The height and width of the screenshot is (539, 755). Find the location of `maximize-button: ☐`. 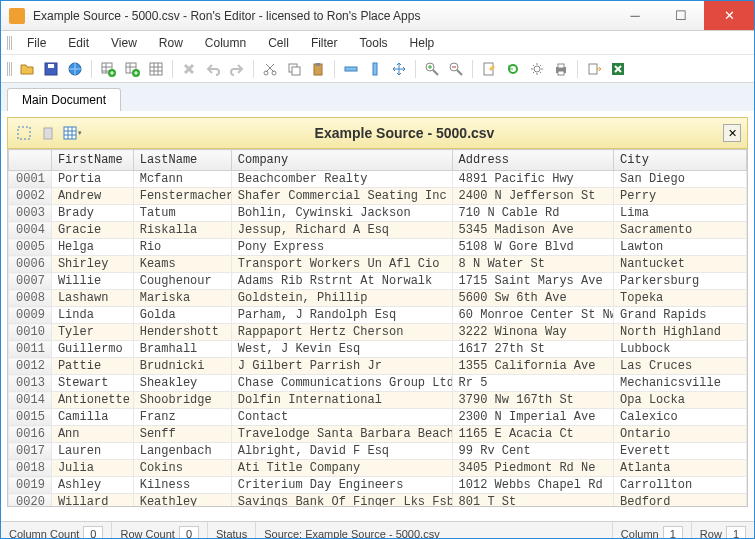

maximize-button: ☐ is located at coordinates (681, 16).